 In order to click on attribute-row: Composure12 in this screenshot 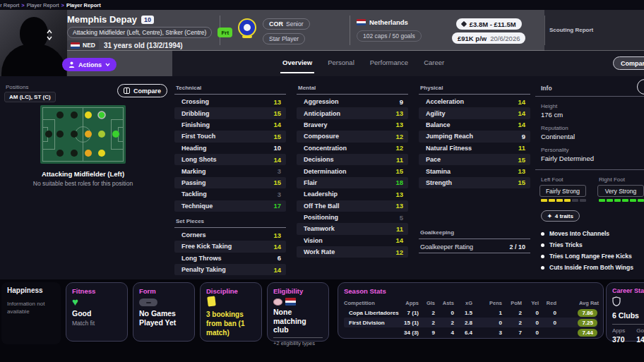, I will do `click(352, 136)`.